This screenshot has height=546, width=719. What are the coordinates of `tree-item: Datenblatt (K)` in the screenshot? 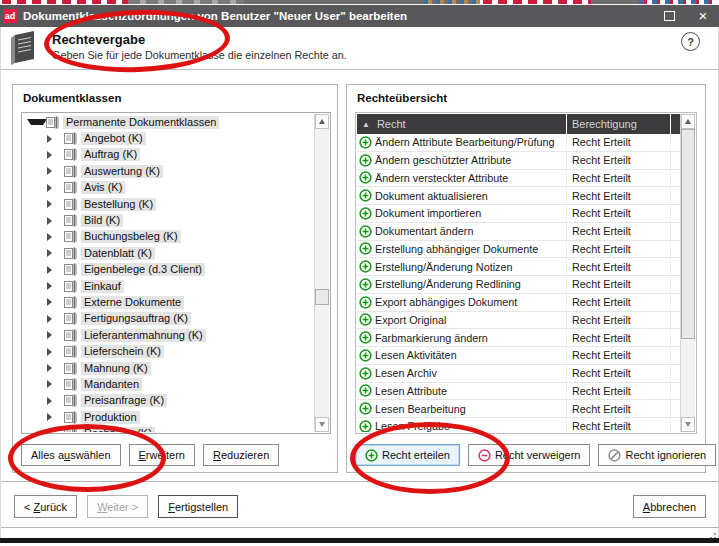 It's located at (168, 253).